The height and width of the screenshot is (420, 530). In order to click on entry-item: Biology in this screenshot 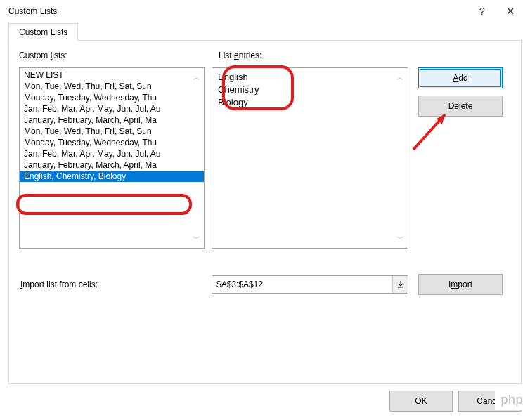, I will do `click(310, 103)`.